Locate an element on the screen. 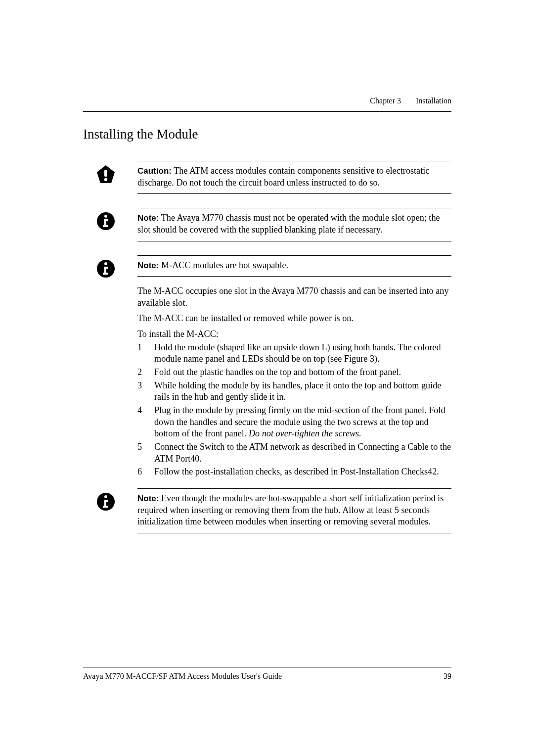 This screenshot has width=534, height=756. note-box-2: Note: M-ACC modules are hot swapable. is located at coordinates (295, 266).